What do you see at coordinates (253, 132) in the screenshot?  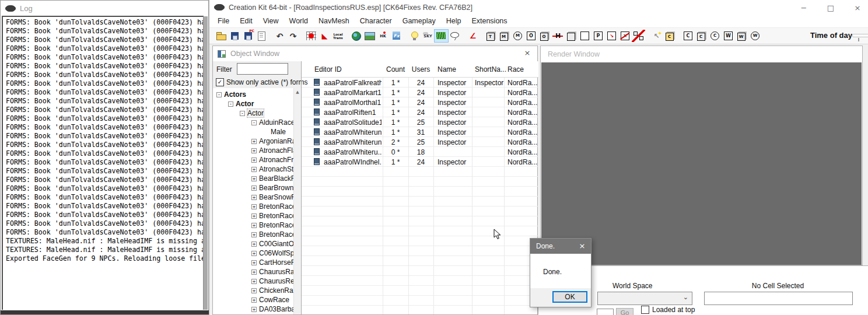 I see `tree-item: Male` at bounding box center [253, 132].